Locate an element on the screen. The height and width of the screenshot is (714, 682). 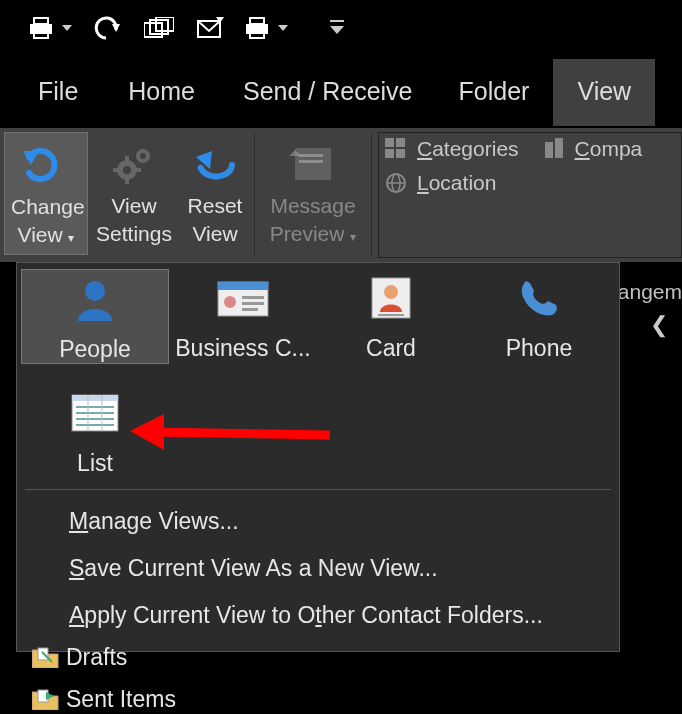
gallery-item-business-card: Business C... is located at coordinates (243, 316).